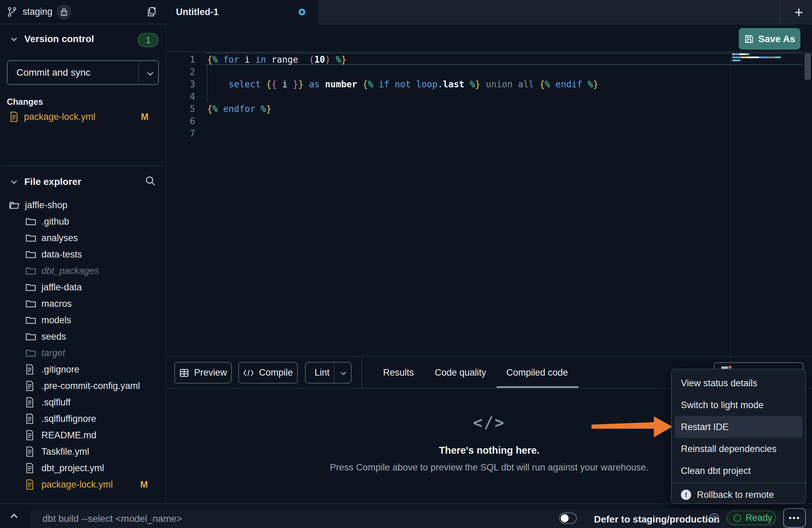 This screenshot has height=528, width=812. What do you see at coordinates (64, 12) in the screenshot?
I see `branch-lock-chip` at bounding box center [64, 12].